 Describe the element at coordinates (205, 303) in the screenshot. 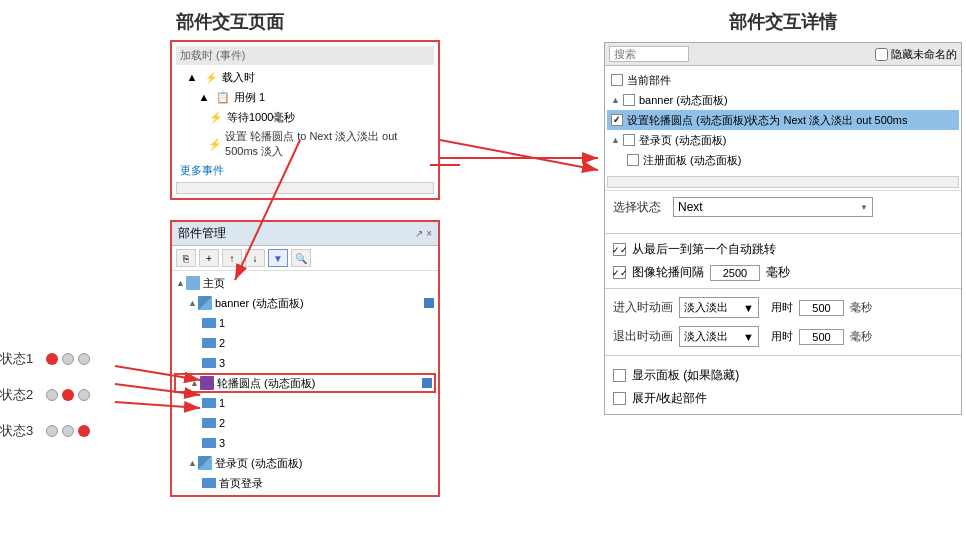

I see `dynamic-icon-banner` at that location.